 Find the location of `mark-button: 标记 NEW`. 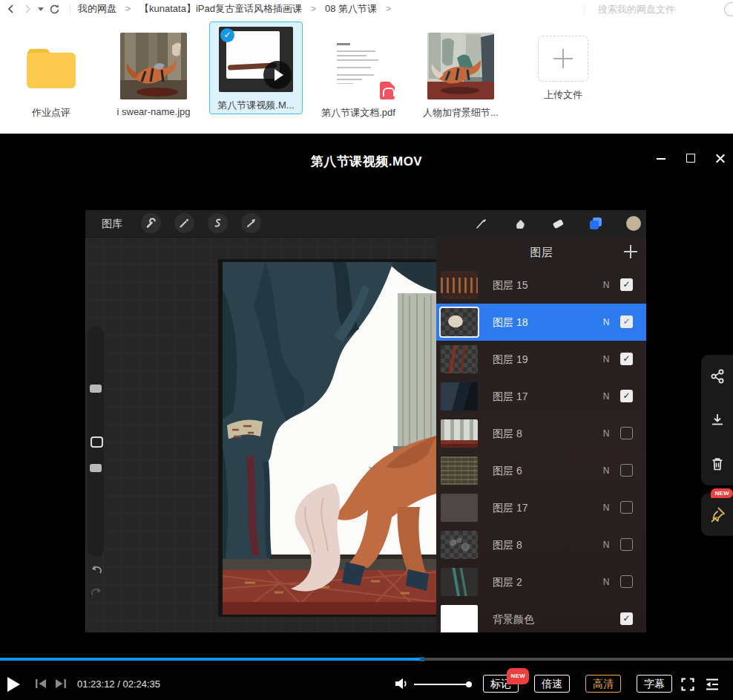

mark-button: 标记 NEW is located at coordinates (501, 684).